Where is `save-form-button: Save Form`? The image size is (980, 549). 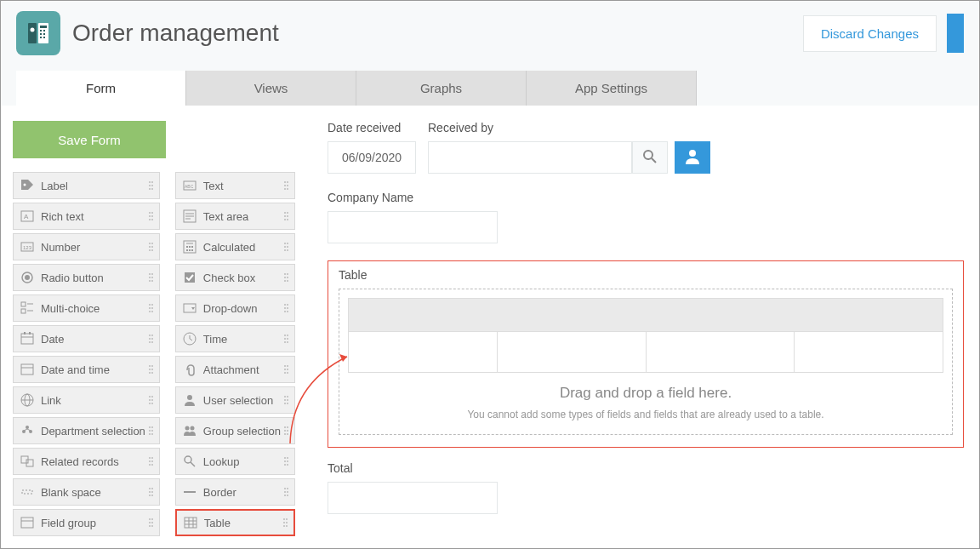
save-form-button: Save Form is located at coordinates (89, 140).